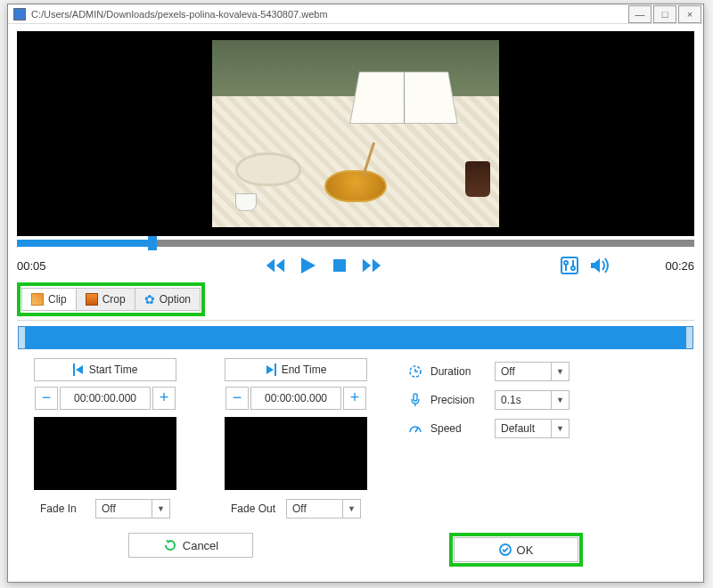 This screenshot has width=713, height=588. I want to click on mic-icon, so click(415, 400).